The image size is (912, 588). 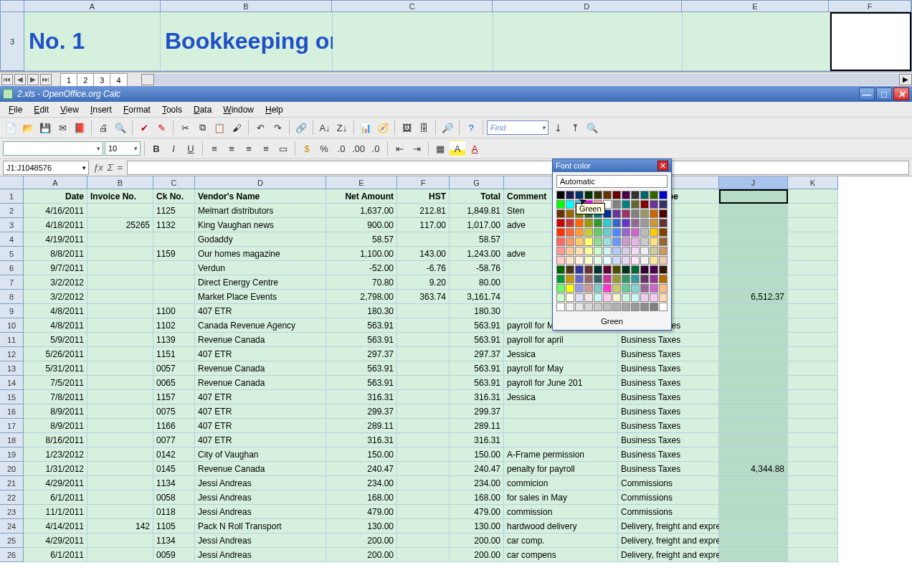 I want to click on cell: 1,017.00, so click(x=477, y=225).